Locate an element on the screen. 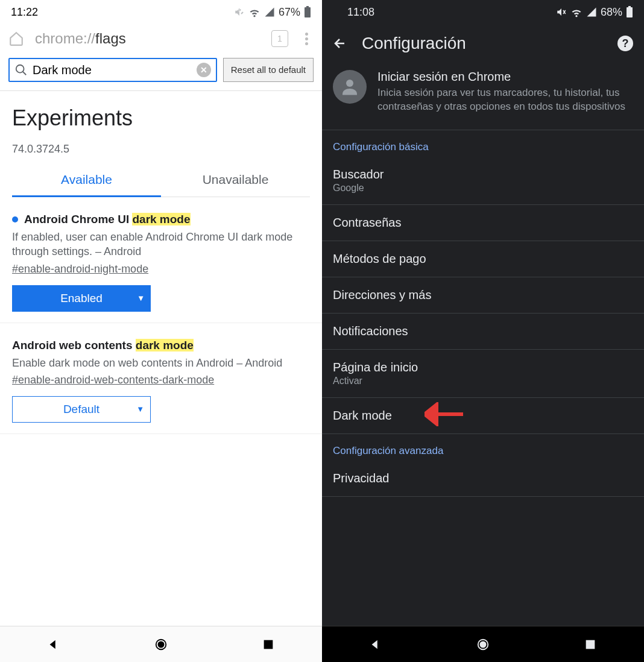 The width and height of the screenshot is (644, 662). experiments-header: Experiments 74.0.3724.5 Available Unavai… is located at coordinates (161, 144).